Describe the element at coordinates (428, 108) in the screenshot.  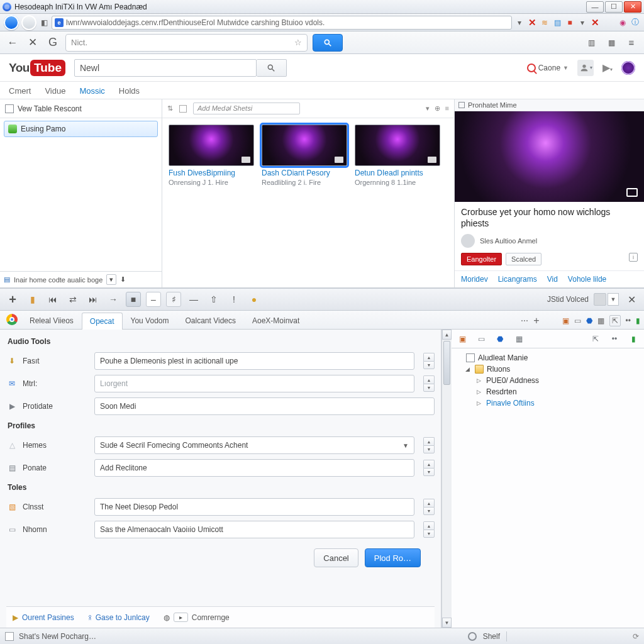
I see `chevron-down-icon: ▾` at that location.